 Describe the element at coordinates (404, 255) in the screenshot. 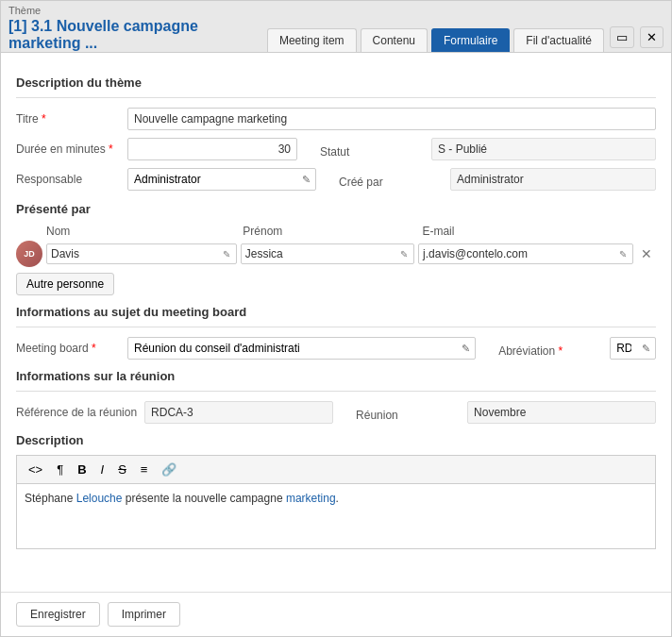

I see `prenom-edit-icon: ✎` at that location.